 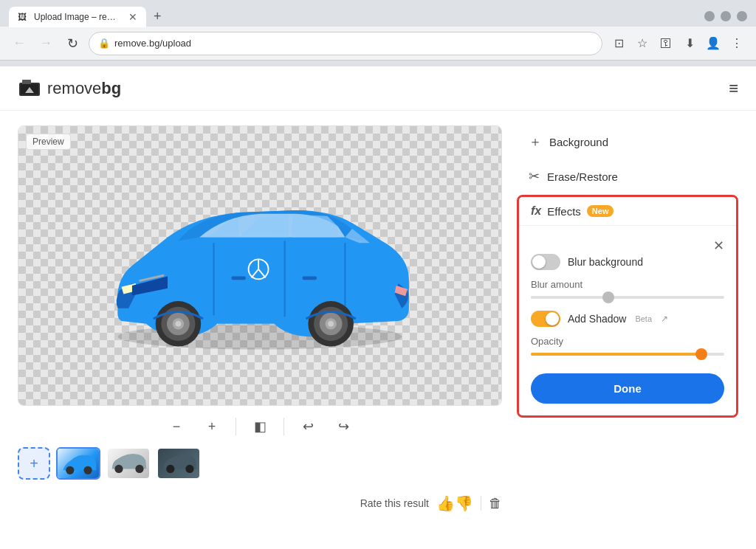 What do you see at coordinates (158, 16) in the screenshot?
I see `new-tab-button: +` at bounding box center [158, 16].